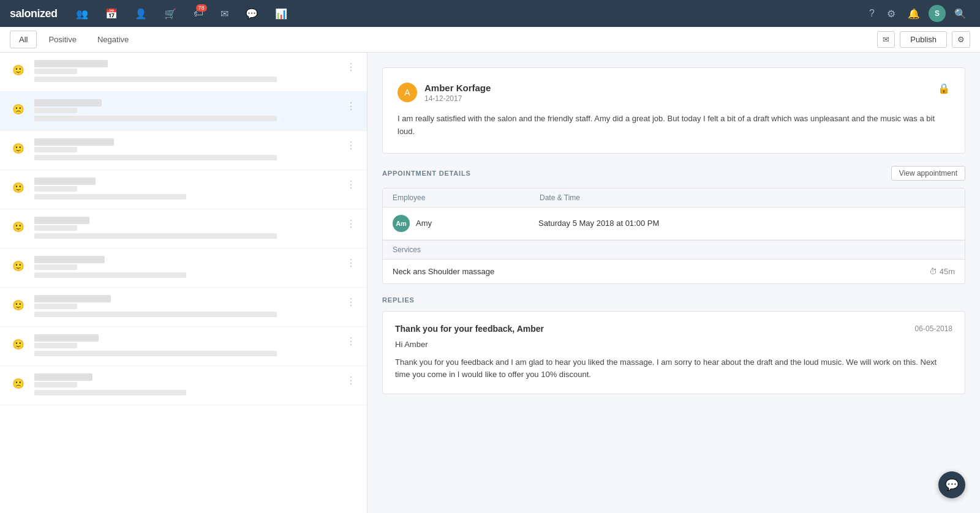 Image resolution: width=980 pixels, height=513 pixels. What do you see at coordinates (886, 39) in the screenshot?
I see `email-button: ✉` at bounding box center [886, 39].